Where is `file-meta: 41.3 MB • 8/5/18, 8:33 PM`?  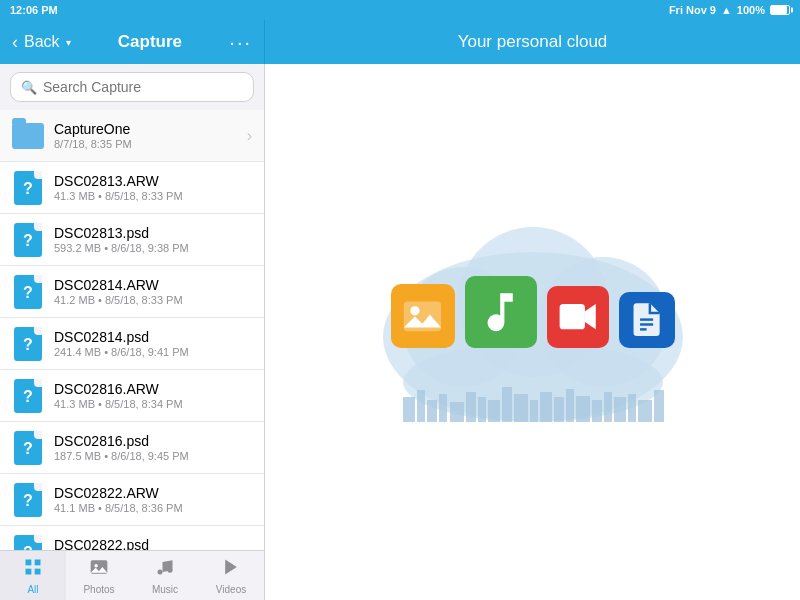
file-meta: 41.3 MB • 8/5/18, 8:33 PM is located at coordinates (153, 196).